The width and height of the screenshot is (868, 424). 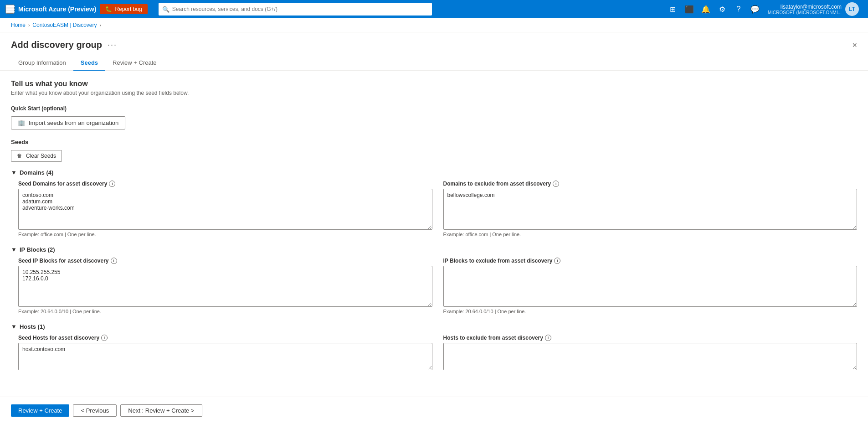 What do you see at coordinates (20, 156) in the screenshot?
I see `trash-icon: 🗑` at bounding box center [20, 156].